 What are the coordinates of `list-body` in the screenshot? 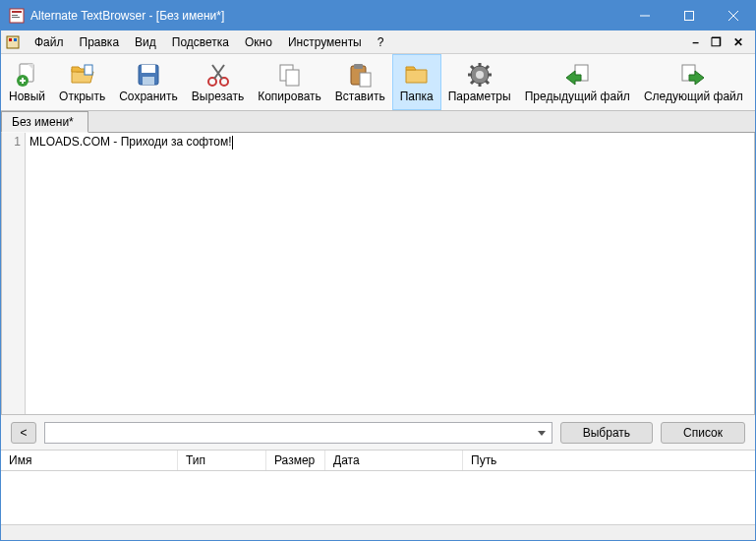 It's located at (378, 498).